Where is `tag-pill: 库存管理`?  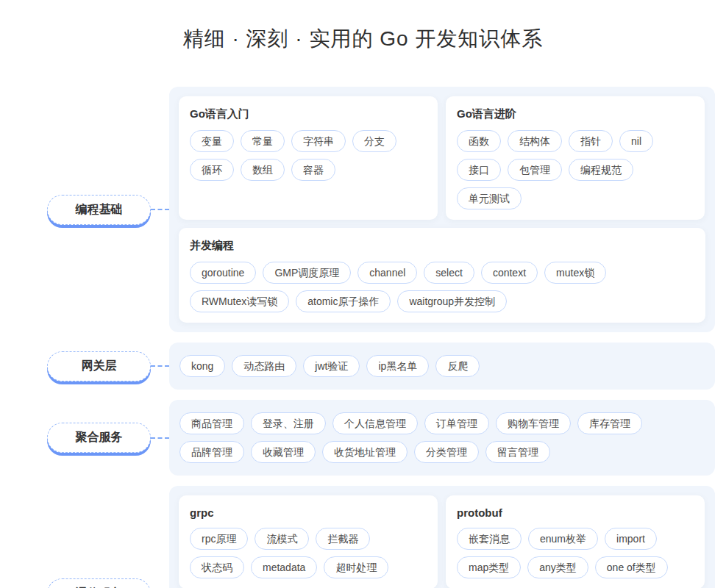
tag-pill: 库存管理 is located at coordinates (610, 423).